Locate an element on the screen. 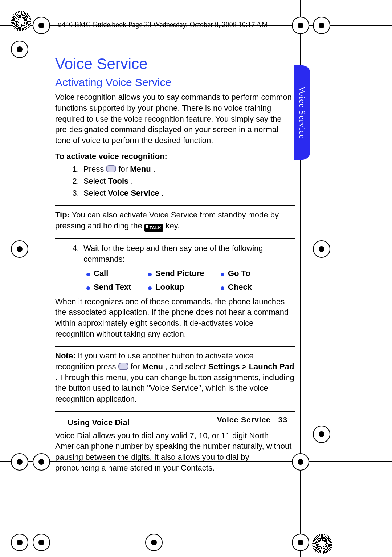  steps-list-cont: Wait for the beep and then say one of th… is located at coordinates (188, 253).